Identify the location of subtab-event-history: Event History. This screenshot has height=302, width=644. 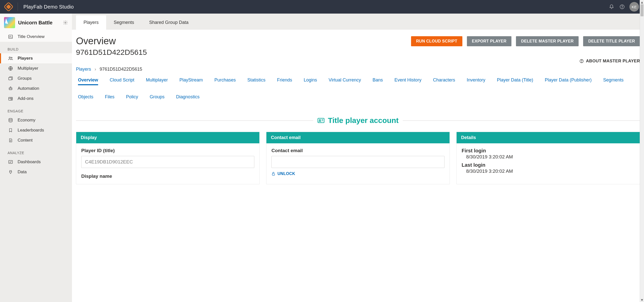
(408, 81).